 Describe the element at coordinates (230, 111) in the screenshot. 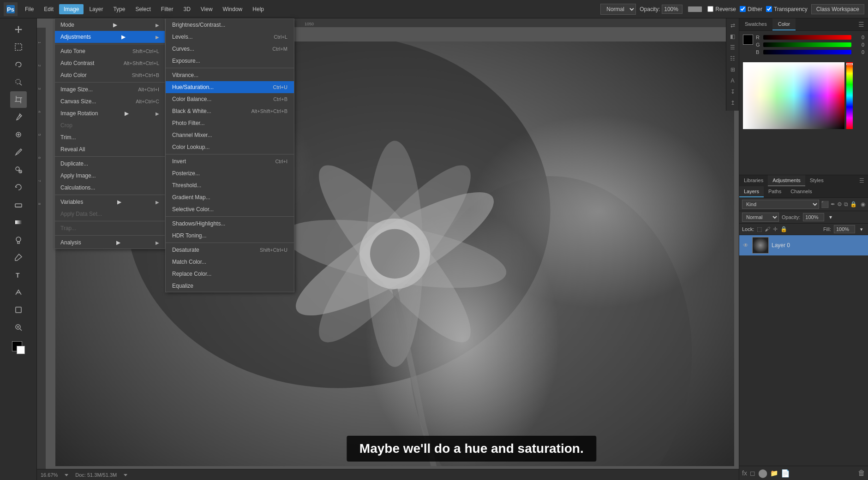

I see `adj-black-white: Black & White... Alt+Shift+Ctrl+B` at that location.